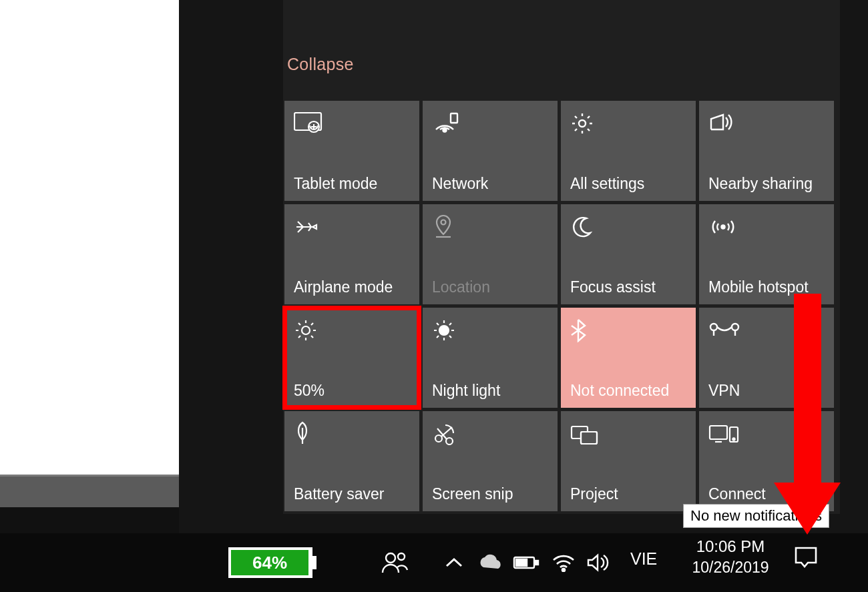 The height and width of the screenshot is (592, 868). I want to click on tile-brightness: 50%, so click(352, 358).